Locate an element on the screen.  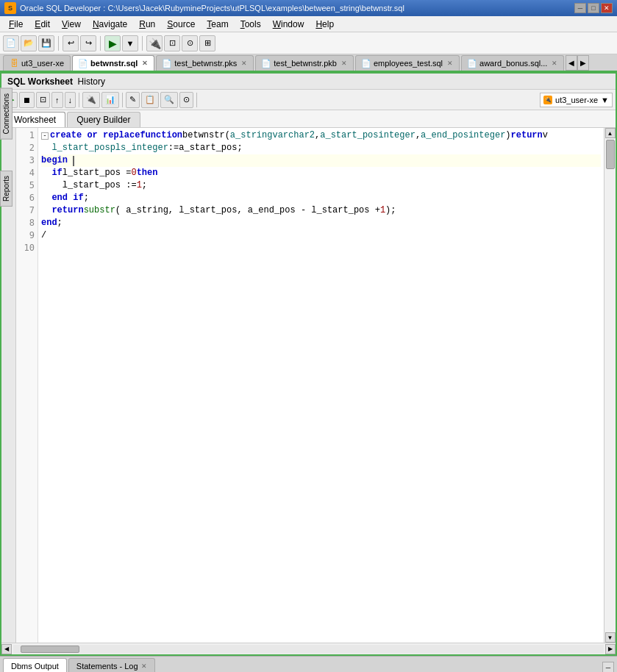
history-buttons: ↩ ↪ is located at coordinates (79, 43).